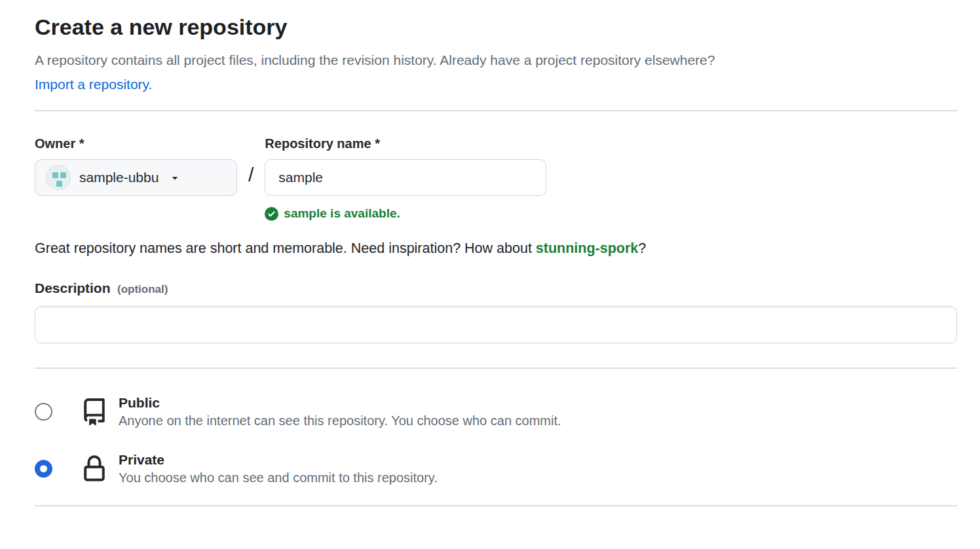 The width and height of the screenshot is (980, 549). I want to click on chevron-down-icon, so click(175, 178).